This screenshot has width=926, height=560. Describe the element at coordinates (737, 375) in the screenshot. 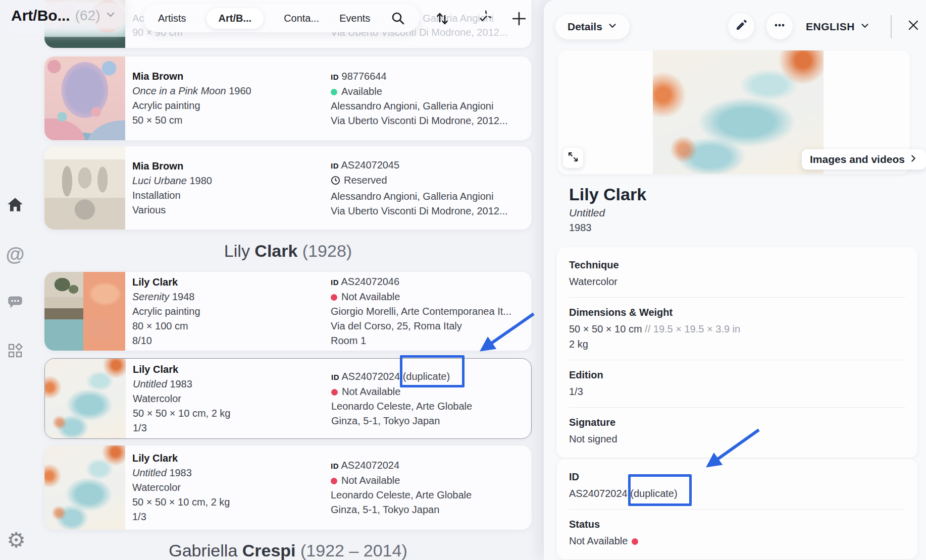

I see `edition-label: Edition` at that location.